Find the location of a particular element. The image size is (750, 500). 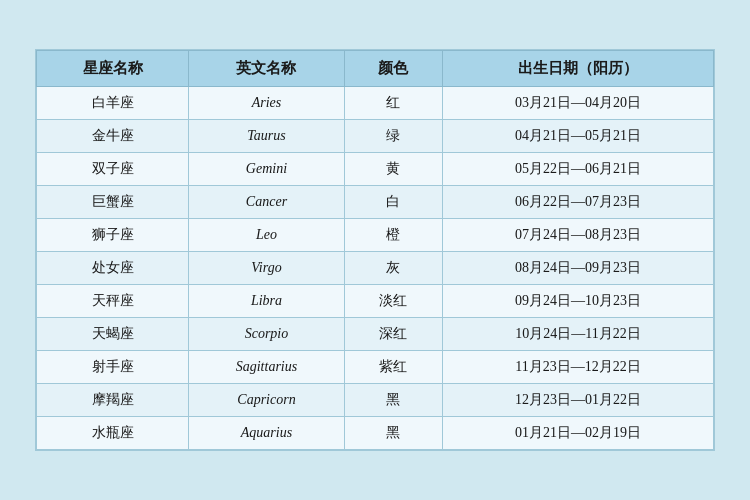

header-english-name: 英文名称 is located at coordinates (266, 69).